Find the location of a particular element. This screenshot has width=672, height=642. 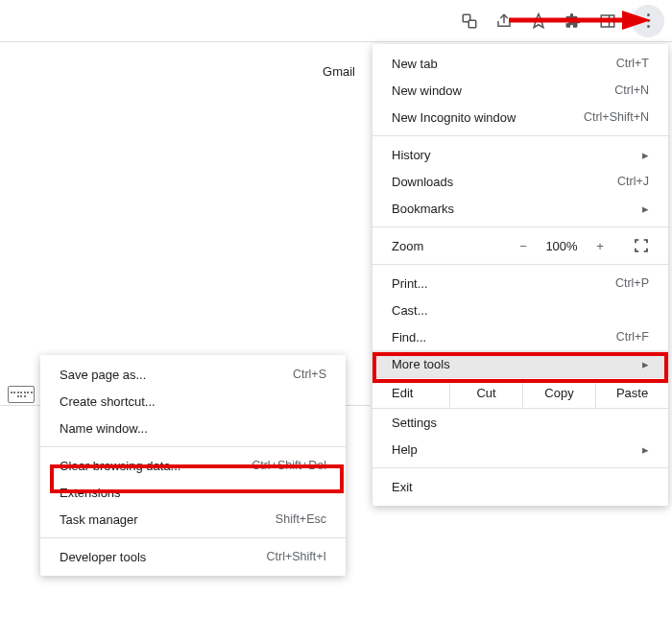

submenu-save-page: Save page as... Ctrl+S is located at coordinates (193, 374).